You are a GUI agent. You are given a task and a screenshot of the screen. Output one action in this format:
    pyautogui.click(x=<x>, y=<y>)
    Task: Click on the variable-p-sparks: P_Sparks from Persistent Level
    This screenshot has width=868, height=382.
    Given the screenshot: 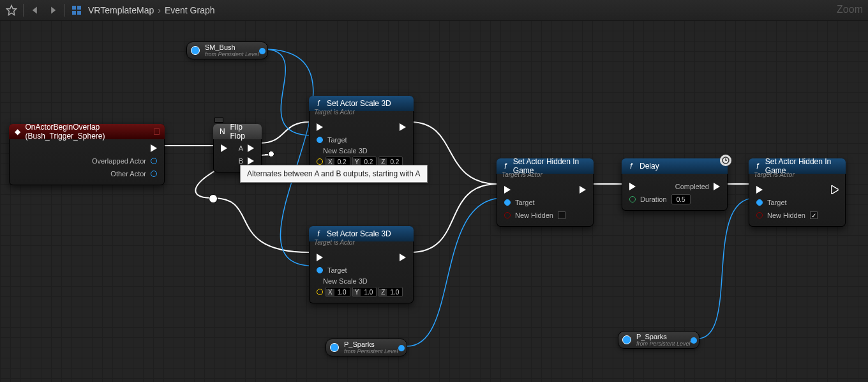 What is the action you would take?
    pyautogui.click(x=366, y=348)
    